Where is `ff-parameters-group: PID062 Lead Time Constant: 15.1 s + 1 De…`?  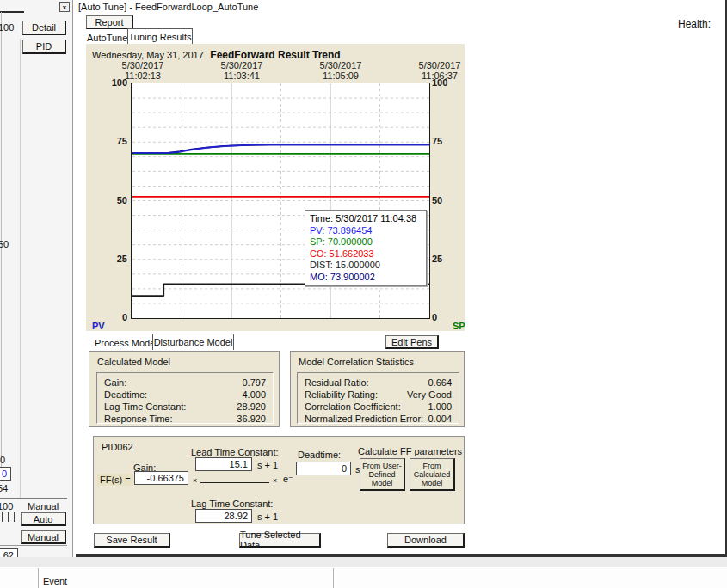
ff-parameters-group: PID062 Lead Time Constant: 15.1 s + 1 De… is located at coordinates (279, 480).